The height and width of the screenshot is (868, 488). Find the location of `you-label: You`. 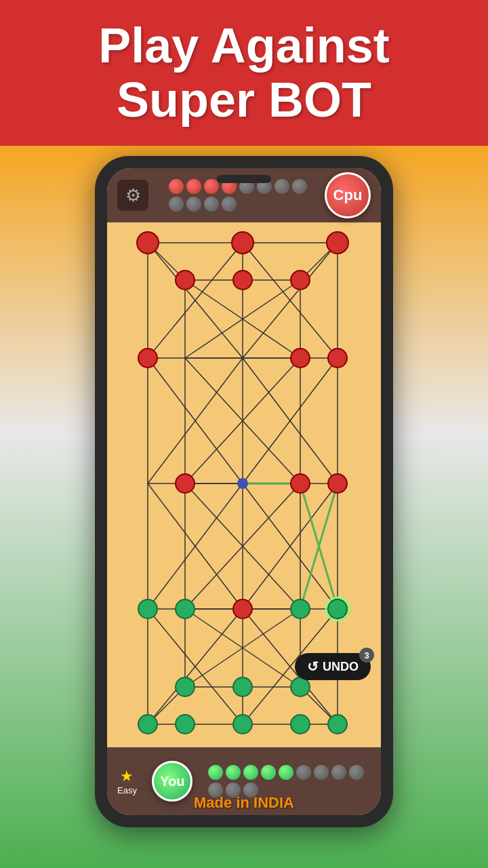

you-label: You is located at coordinates (172, 781).